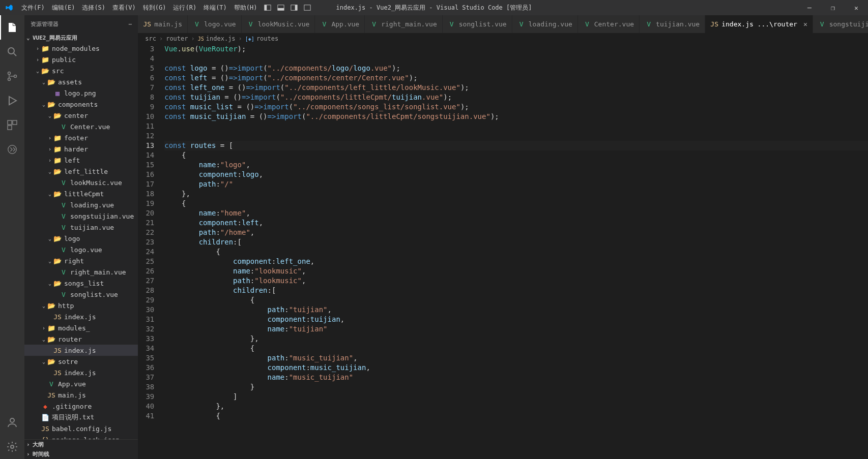 This screenshot has height=459, width=868. I want to click on menu-item: 选择(S), so click(94, 8).